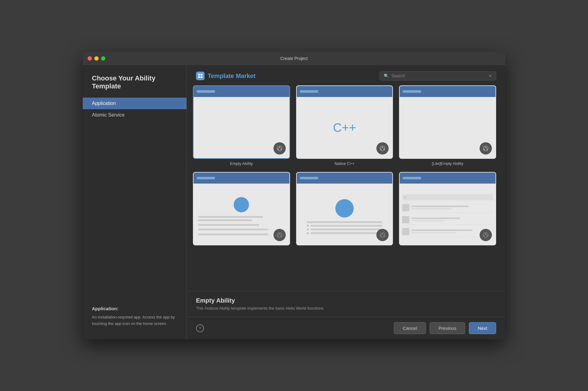  What do you see at coordinates (135, 115) in the screenshot?
I see `sidebar-item-atomic-service: Atomic Service` at bounding box center [135, 115].